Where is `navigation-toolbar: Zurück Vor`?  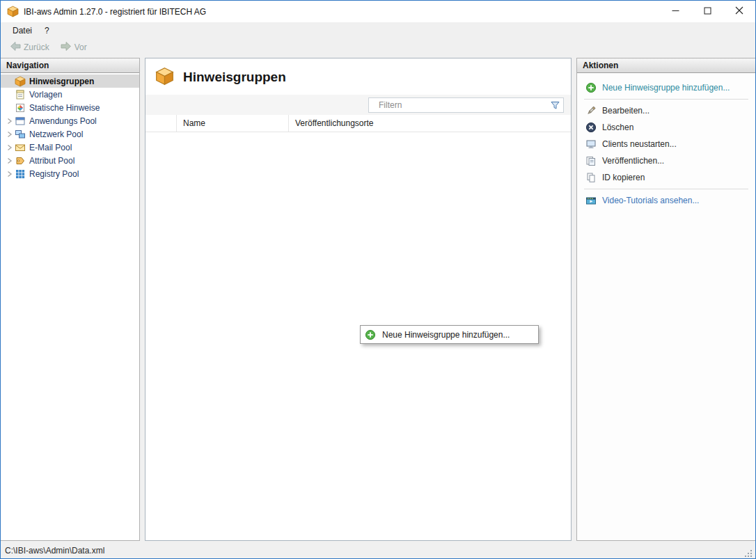 navigation-toolbar: Zurück Vor is located at coordinates (378, 47).